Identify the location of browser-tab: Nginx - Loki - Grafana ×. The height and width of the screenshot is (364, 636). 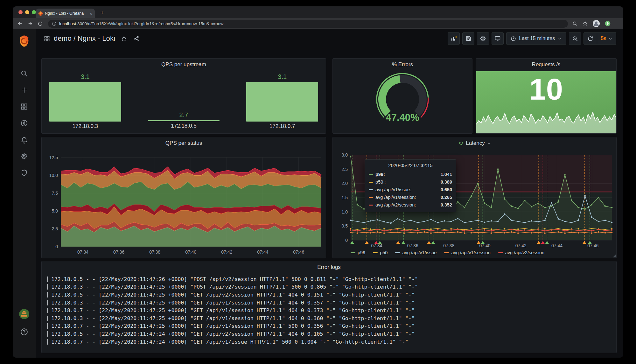
(65, 13).